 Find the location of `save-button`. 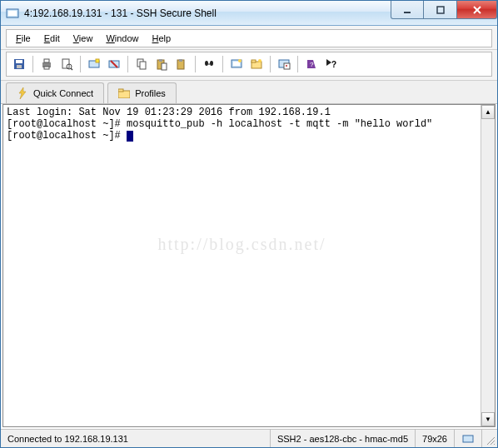

save-button is located at coordinates (19, 64).